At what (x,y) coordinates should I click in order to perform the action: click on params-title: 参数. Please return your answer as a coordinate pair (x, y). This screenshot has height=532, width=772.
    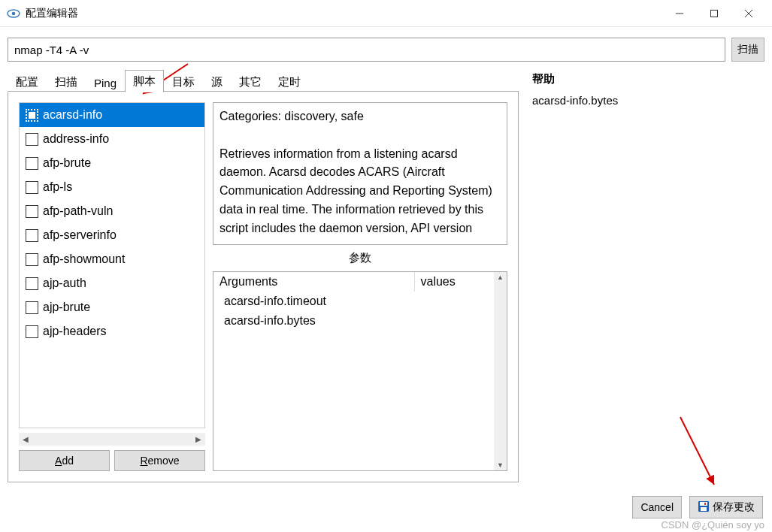
    Looking at the image, I should click on (360, 258).